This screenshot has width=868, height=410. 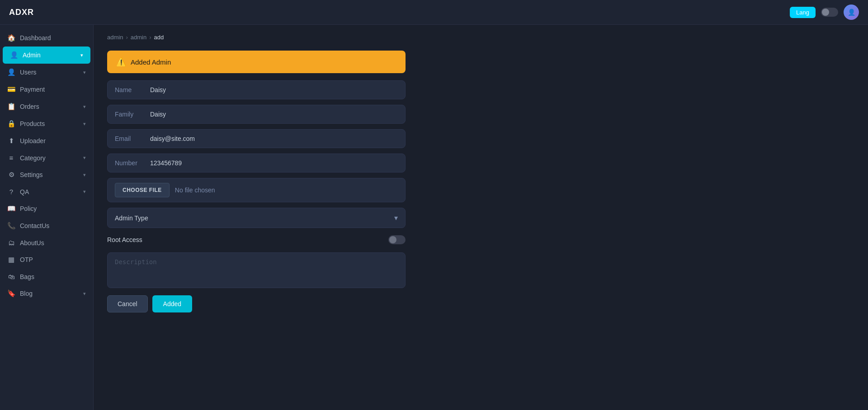 What do you see at coordinates (11, 294) in the screenshot?
I see `blog-icon: 🔖` at bounding box center [11, 294].